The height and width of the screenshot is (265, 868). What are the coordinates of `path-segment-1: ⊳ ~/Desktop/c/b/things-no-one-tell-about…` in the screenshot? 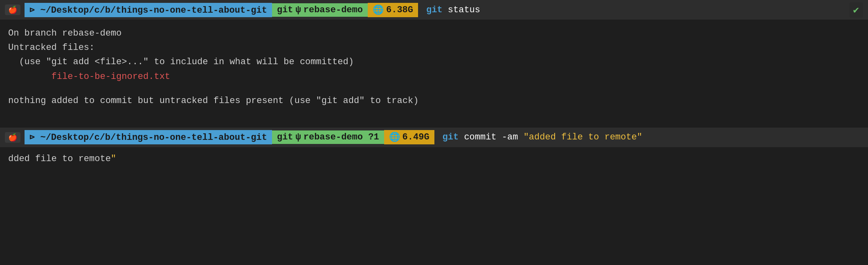 It's located at (148, 10).